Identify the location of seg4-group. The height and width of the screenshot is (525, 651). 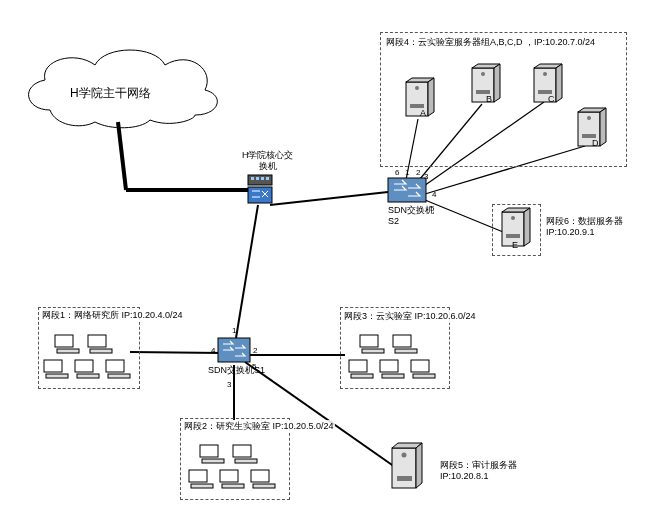
(504, 100).